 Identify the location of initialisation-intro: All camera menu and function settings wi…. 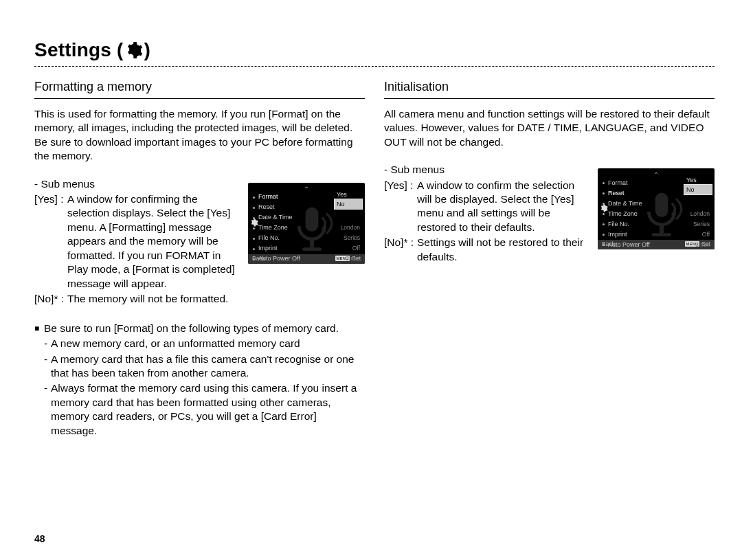
(550, 128).